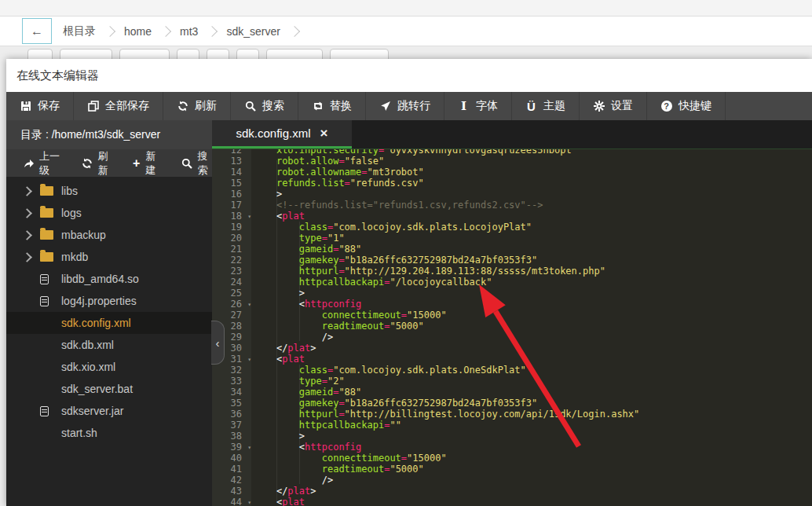 This screenshot has height=506, width=812. Describe the element at coordinates (512, 293) in the screenshot. I see `code-line: 25 >` at that location.